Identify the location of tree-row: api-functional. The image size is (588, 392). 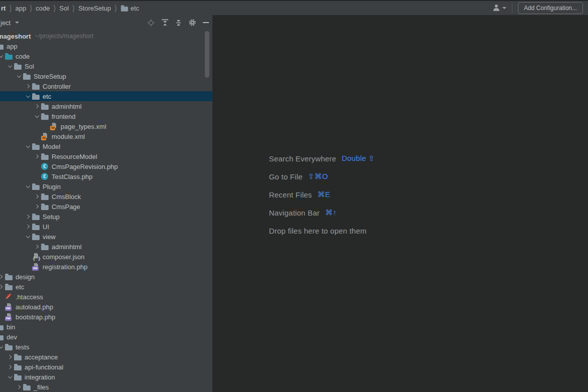
(106, 367).